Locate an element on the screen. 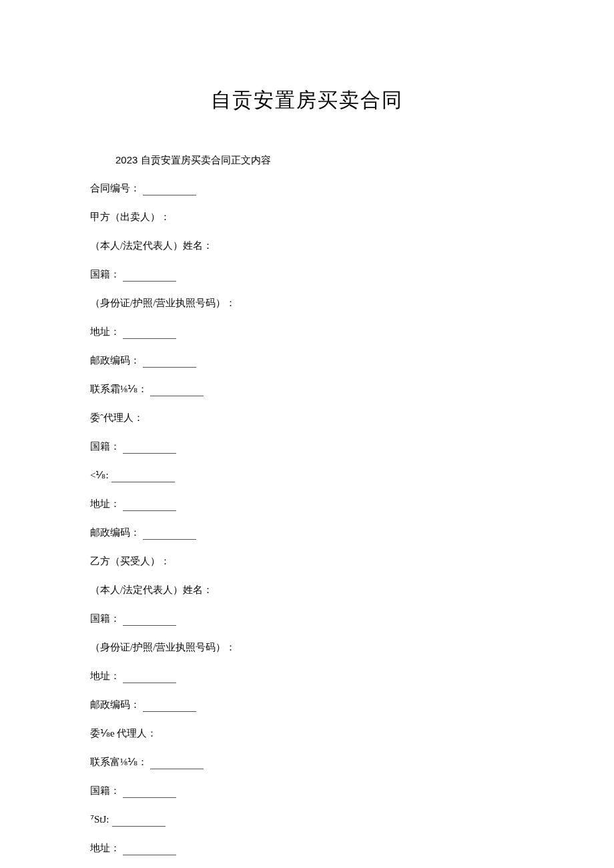 The width and height of the screenshot is (614, 868). document-title: 自贡安置房买卖合同 is located at coordinates (307, 100).